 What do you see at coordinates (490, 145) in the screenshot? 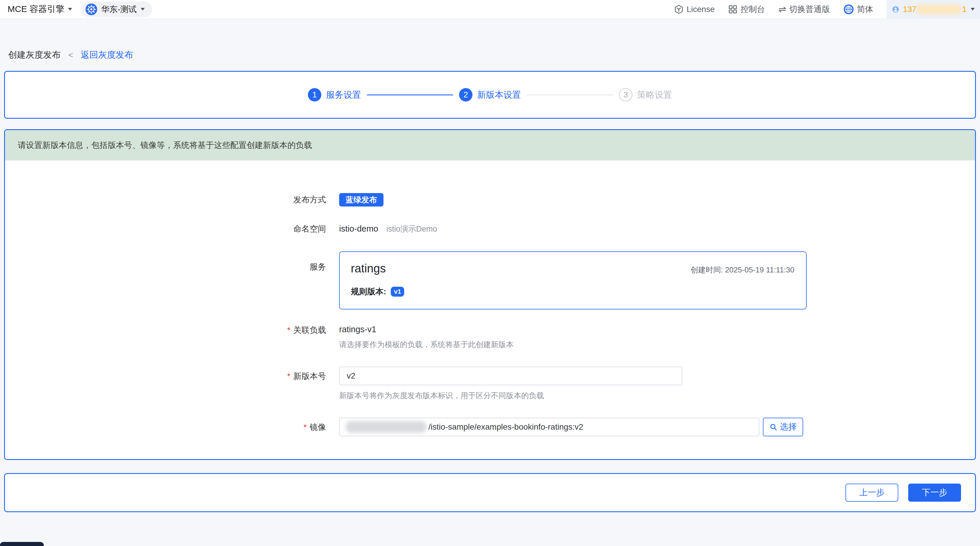
I see `notice-banner: 请设置新版本信息，包括版本号、镜像等，系统将基于这些配置创建新版本的负载` at bounding box center [490, 145].